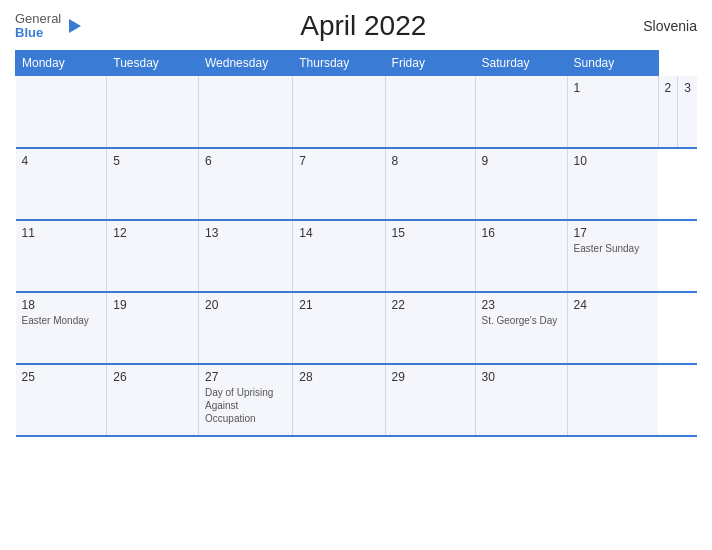  Describe the element at coordinates (612, 256) in the screenshot. I see `calendar-cell: 17Easter Sunday` at that location.